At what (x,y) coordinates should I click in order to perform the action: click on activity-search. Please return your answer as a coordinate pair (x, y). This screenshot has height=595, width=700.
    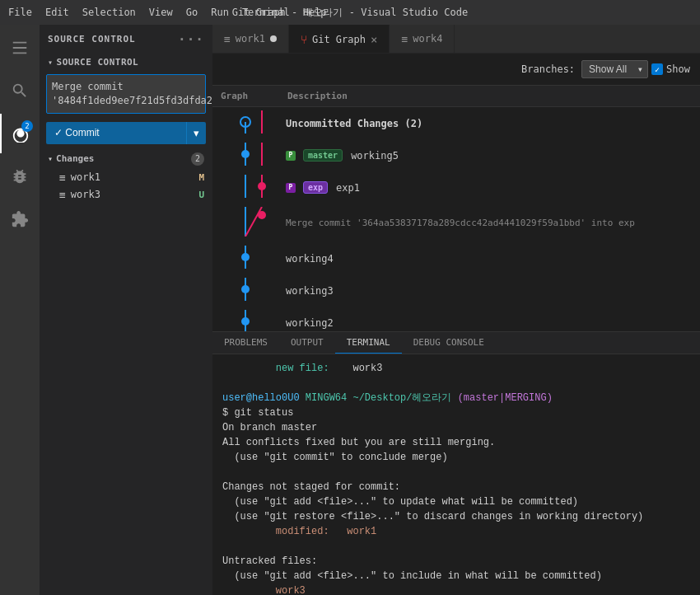
    Looking at the image, I should click on (20, 91).